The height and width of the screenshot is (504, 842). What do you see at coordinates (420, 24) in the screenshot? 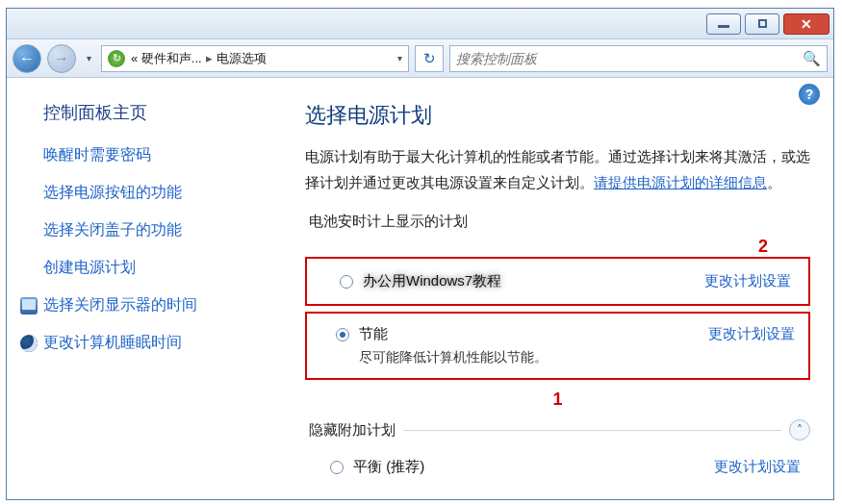
I see `window-titlebar: ✕` at bounding box center [420, 24].